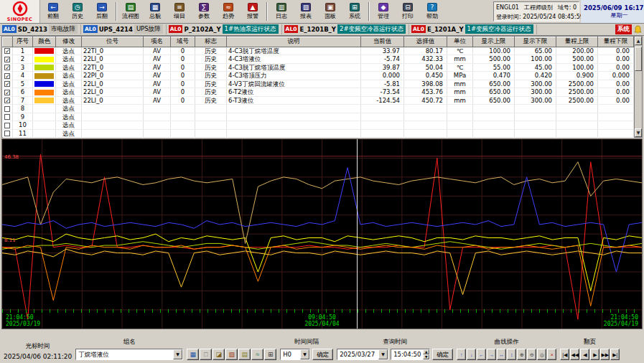 This screenshot has height=363, width=644. Describe the element at coordinates (426, 357) in the screenshot. I see `spin-down-button: ▼` at that location.